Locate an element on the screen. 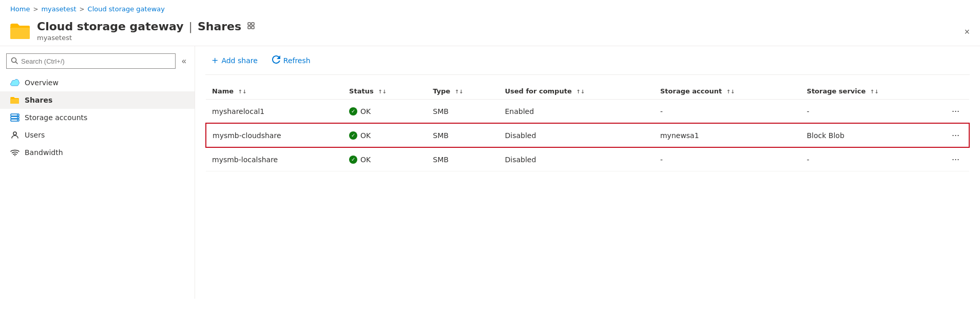  cell-name: mysmb-cloudshare is located at coordinates (274, 136).